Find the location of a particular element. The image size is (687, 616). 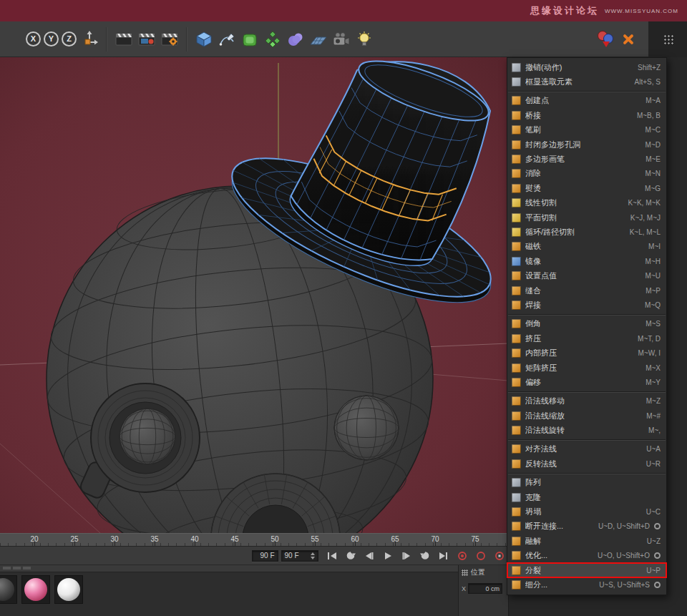

menu-item-20: 矩阵挤压M~X is located at coordinates (587, 368).